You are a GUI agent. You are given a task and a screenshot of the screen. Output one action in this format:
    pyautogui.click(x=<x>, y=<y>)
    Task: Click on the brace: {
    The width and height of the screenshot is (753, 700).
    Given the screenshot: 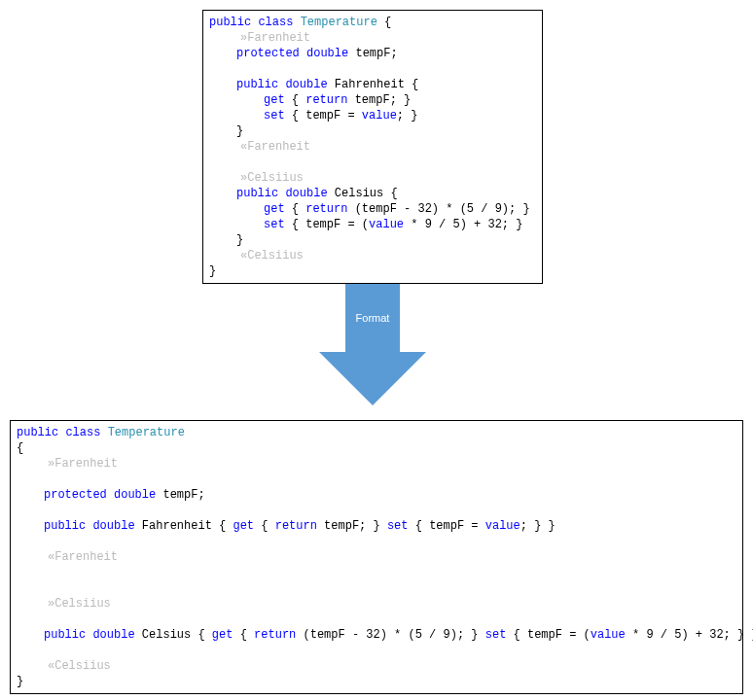 What is the action you would take?
    pyautogui.click(x=387, y=22)
    